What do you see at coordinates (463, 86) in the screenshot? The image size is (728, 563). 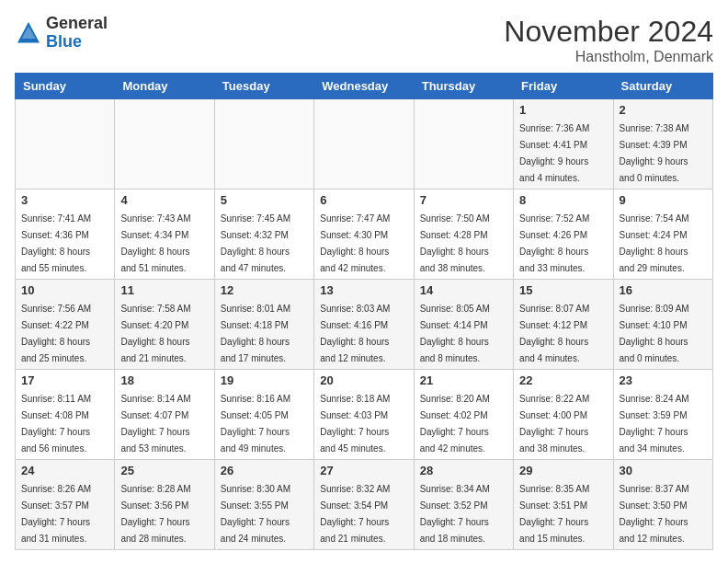 I see `col-header-thursday: Thursday` at bounding box center [463, 86].